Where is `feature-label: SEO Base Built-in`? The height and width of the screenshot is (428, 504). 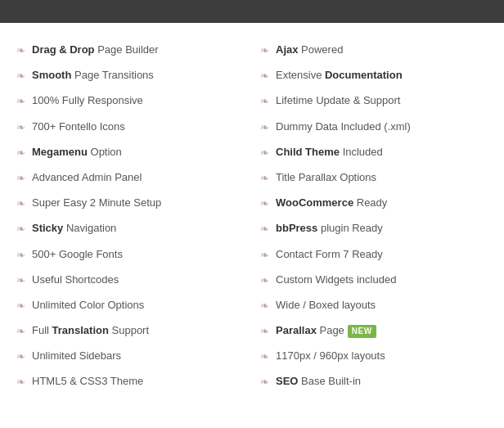 feature-label: SEO Base Built-in is located at coordinates (318, 381).